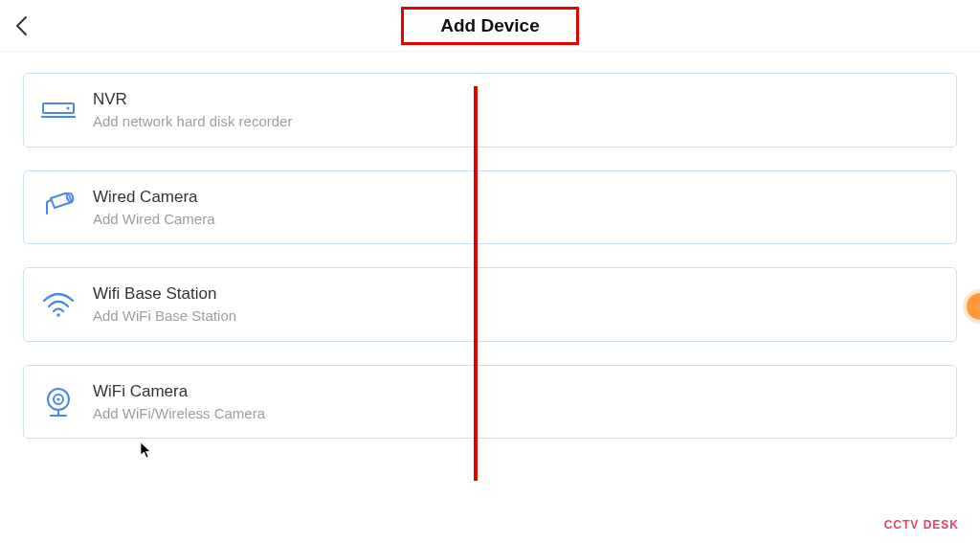  Describe the element at coordinates (192, 100) in the screenshot. I see `device-option-title: NVR` at that location.